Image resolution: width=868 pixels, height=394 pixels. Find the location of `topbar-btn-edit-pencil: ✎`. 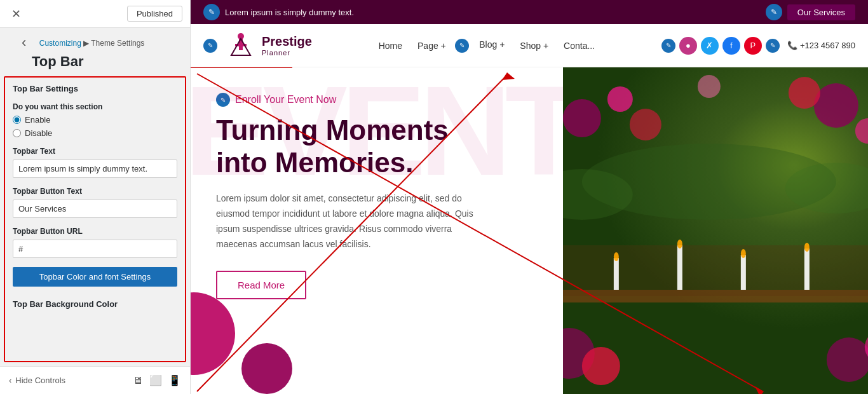

topbar-btn-edit-pencil: ✎ is located at coordinates (774, 12).